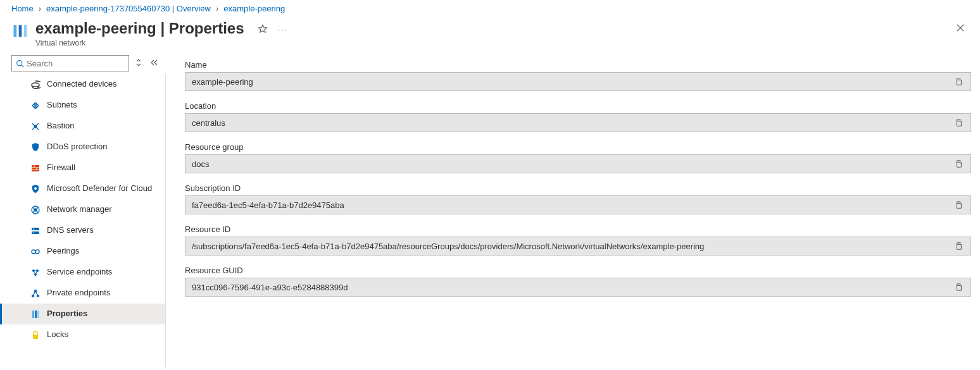 Image resolution: width=980 pixels, height=370 pixels. Describe the element at coordinates (254, 9) in the screenshot. I see `breadcrumb-link-resource: example-peering` at that location.